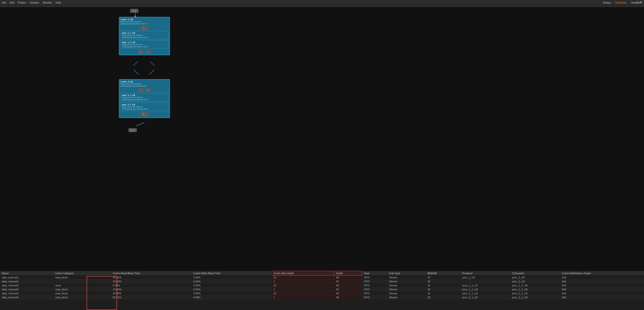 The width and height of the screenshot is (644, 310). What do you see at coordinates (641, 2) in the screenshot?
I see `bottom-maximize-btn: ✕` at bounding box center [641, 2].